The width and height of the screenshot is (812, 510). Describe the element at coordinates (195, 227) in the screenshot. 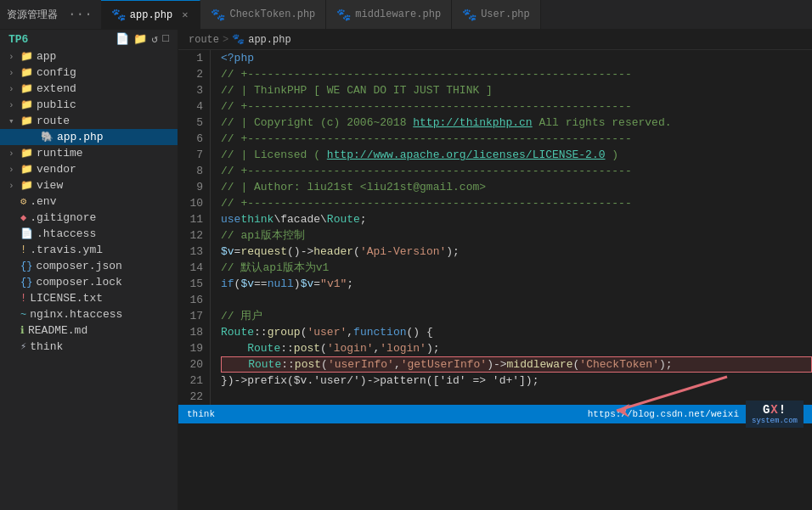

I see `line-numbers: 12345678910111213141516171819202122` at that location.